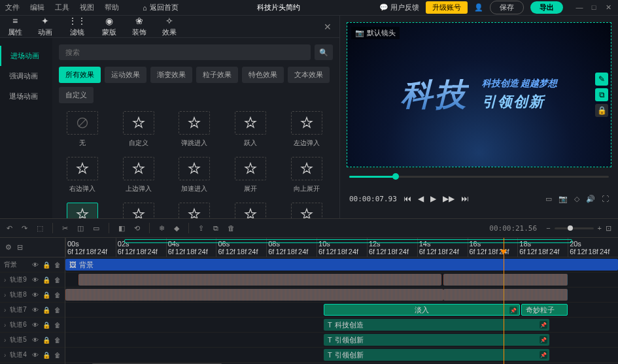  What do you see at coordinates (37, 8) in the screenshot?
I see `menu-edit: 编辑` at bounding box center [37, 8].